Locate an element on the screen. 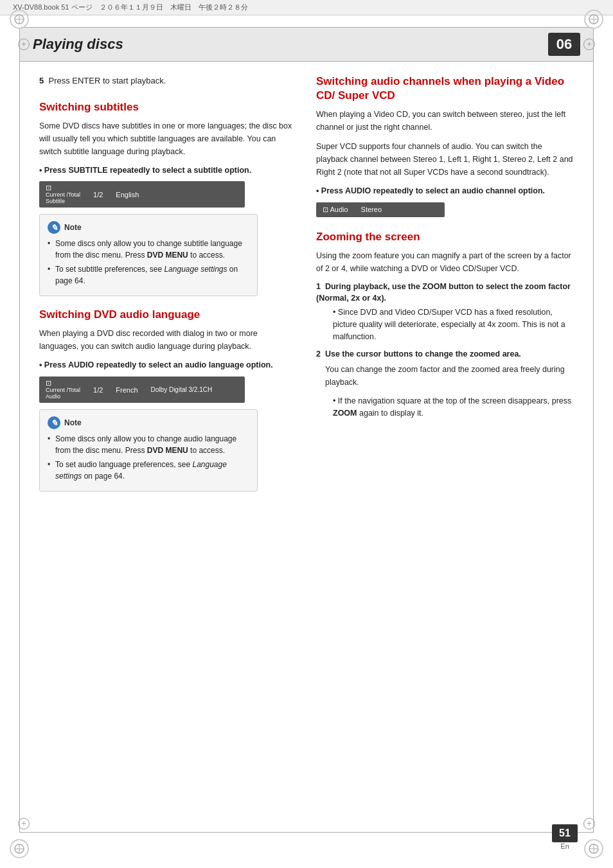 Image resolution: width=613 pixels, height=868 pixels. dvd-audio-display-value: 1/2 is located at coordinates (98, 390).